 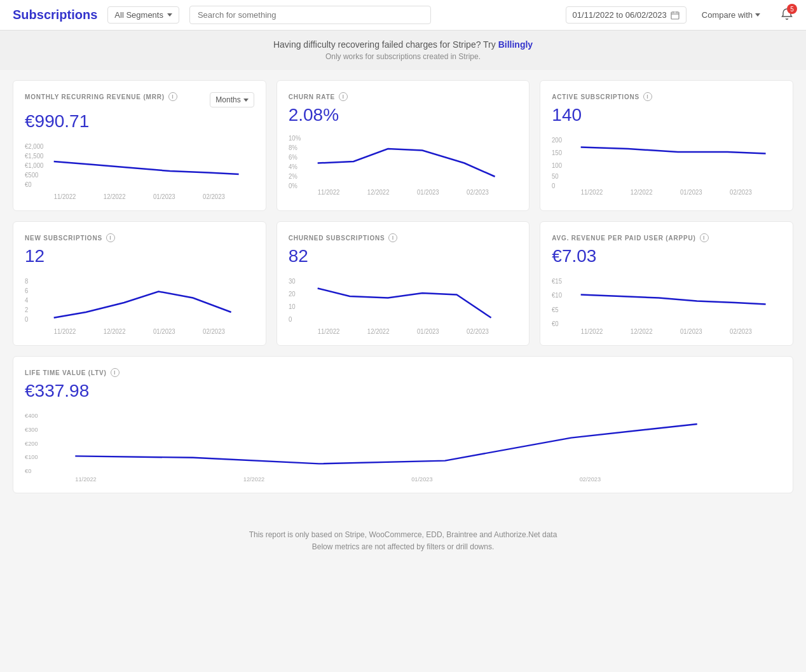 I want to click on new-subs-info-icon: i, so click(x=111, y=238).